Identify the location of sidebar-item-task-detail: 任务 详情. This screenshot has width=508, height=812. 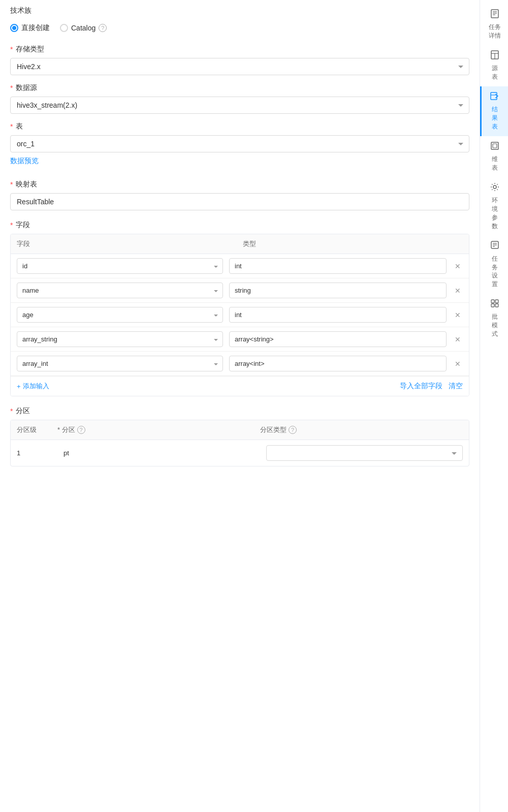
(494, 24).